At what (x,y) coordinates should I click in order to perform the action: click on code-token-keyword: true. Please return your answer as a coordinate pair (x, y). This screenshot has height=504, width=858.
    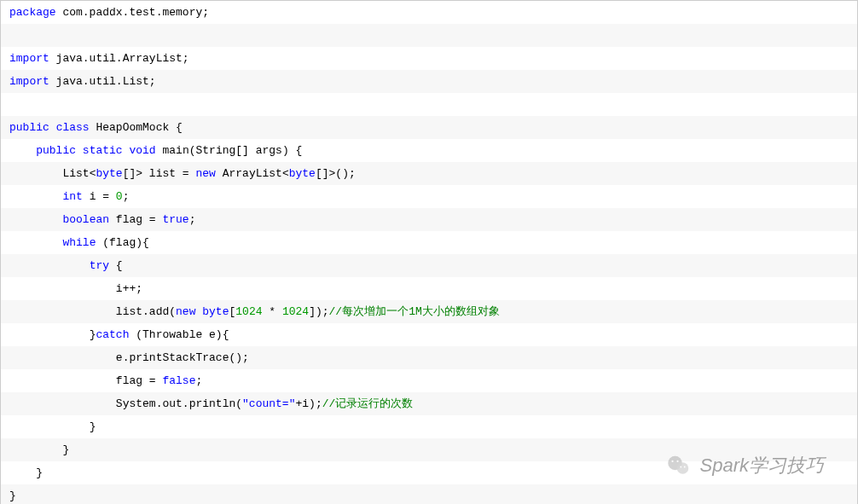
    Looking at the image, I should click on (176, 220).